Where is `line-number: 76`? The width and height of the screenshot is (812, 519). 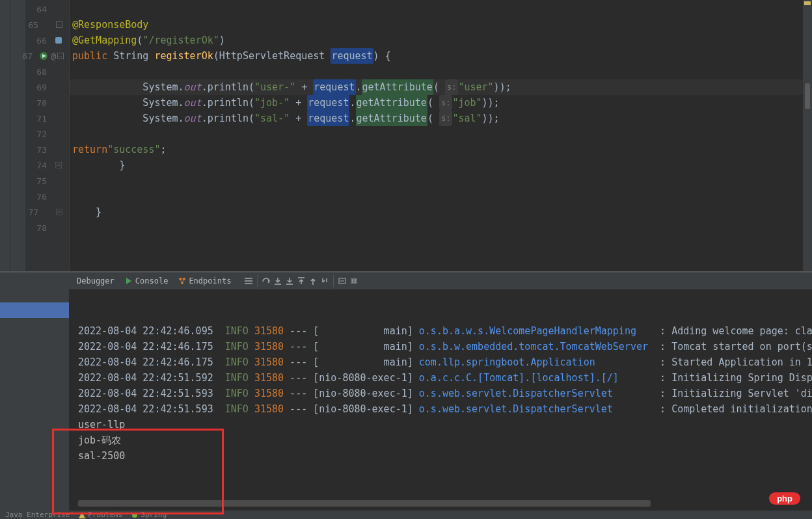
line-number: 76 is located at coordinates (39, 196).